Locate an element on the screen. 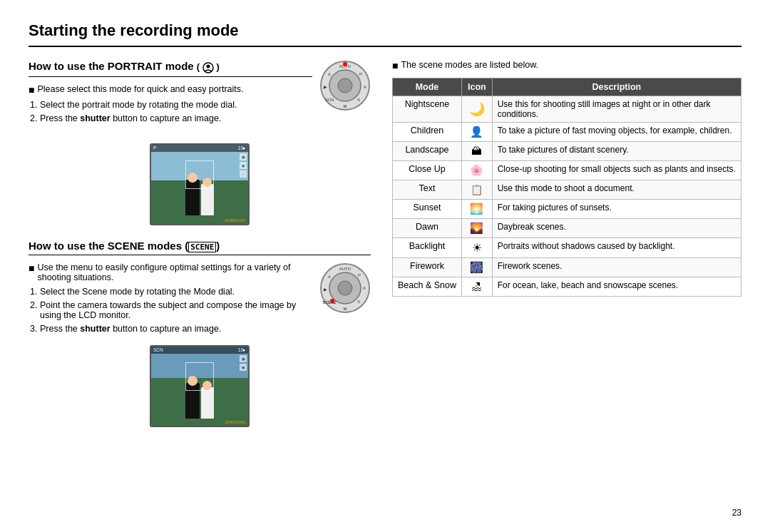 Image resolution: width=770 pixels, height=532 pixels. scene-cam-icon-1: ▣ is located at coordinates (243, 359).